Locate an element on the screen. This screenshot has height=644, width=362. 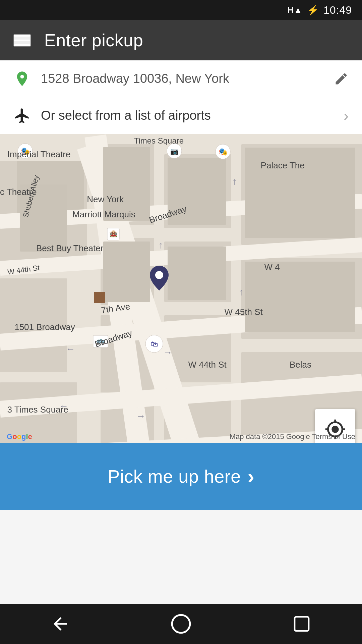
back-button is located at coordinates (60, 624).